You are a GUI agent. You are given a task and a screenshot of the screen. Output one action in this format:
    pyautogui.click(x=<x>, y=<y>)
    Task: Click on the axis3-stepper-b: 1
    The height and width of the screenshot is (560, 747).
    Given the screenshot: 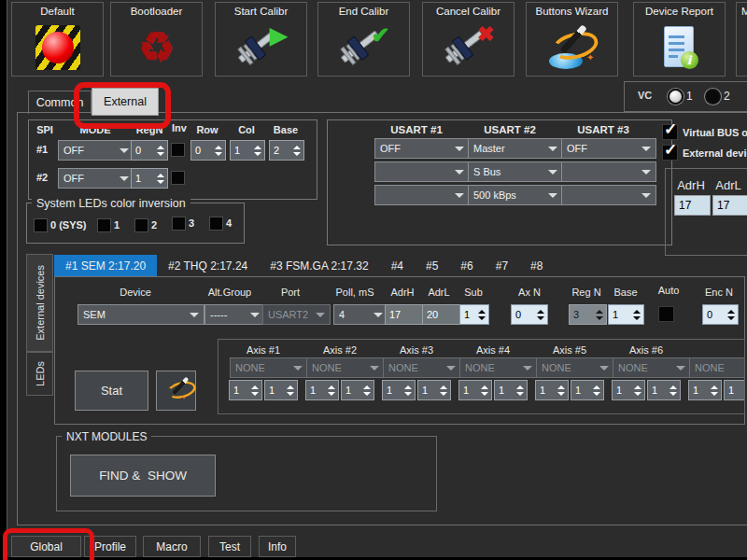 What is the action you would take?
    pyautogui.click(x=434, y=390)
    